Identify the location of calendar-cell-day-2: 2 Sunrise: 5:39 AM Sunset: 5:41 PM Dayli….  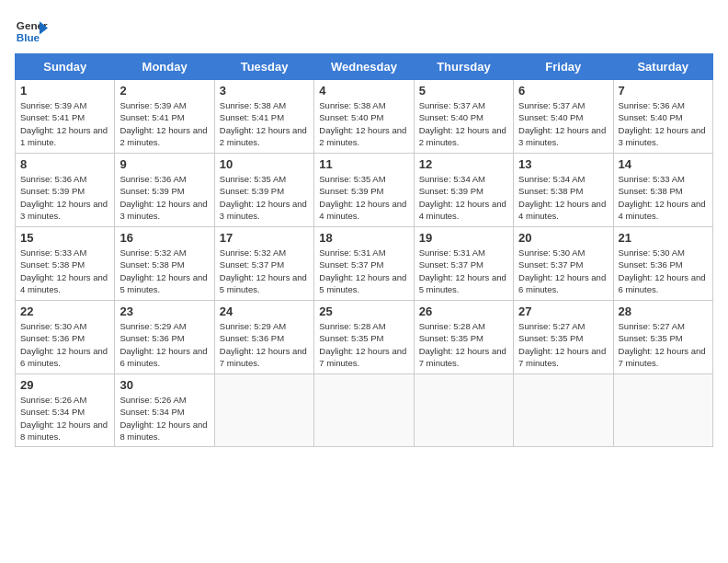
(165, 117).